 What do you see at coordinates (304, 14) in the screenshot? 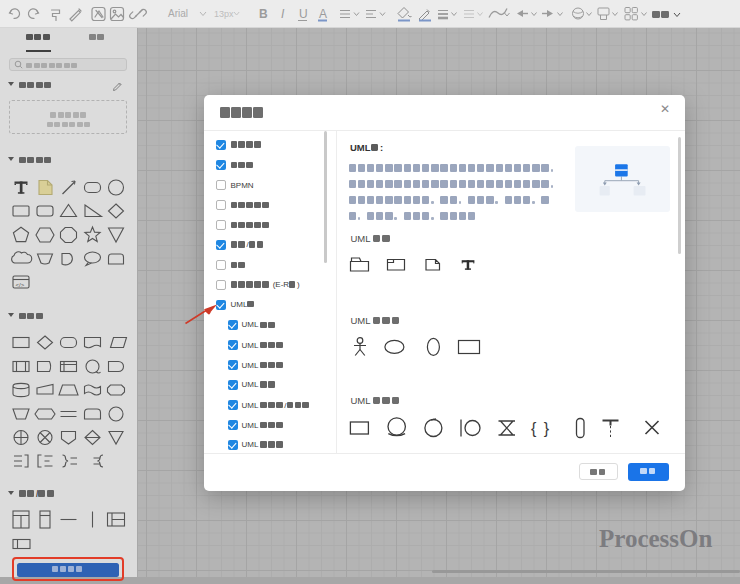
I see `svg-text: U` at bounding box center [304, 14].